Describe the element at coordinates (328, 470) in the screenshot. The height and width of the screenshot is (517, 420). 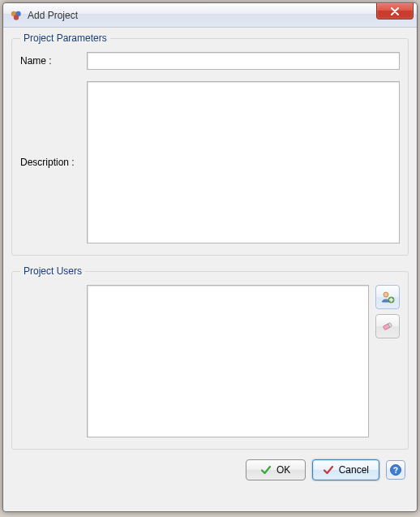
I see `check-red-icon` at that location.